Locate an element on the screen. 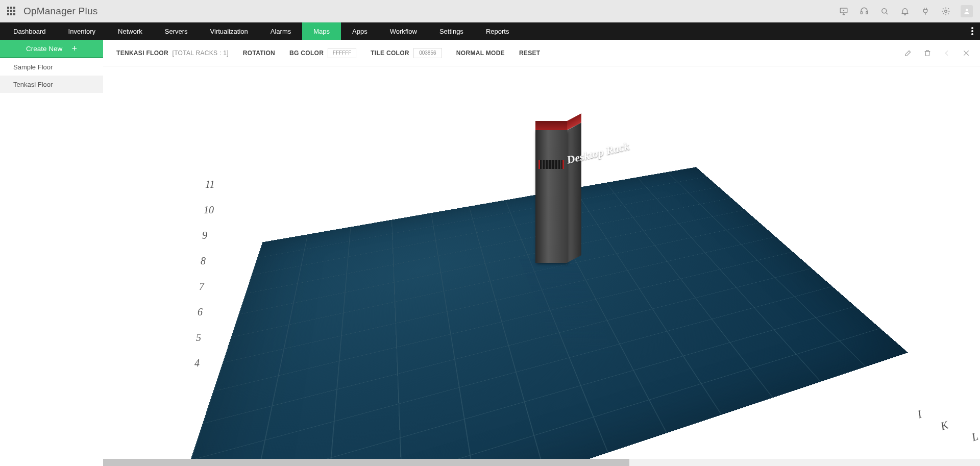 The height and width of the screenshot is (466, 980). nav-item-reports: Reports is located at coordinates (498, 31).